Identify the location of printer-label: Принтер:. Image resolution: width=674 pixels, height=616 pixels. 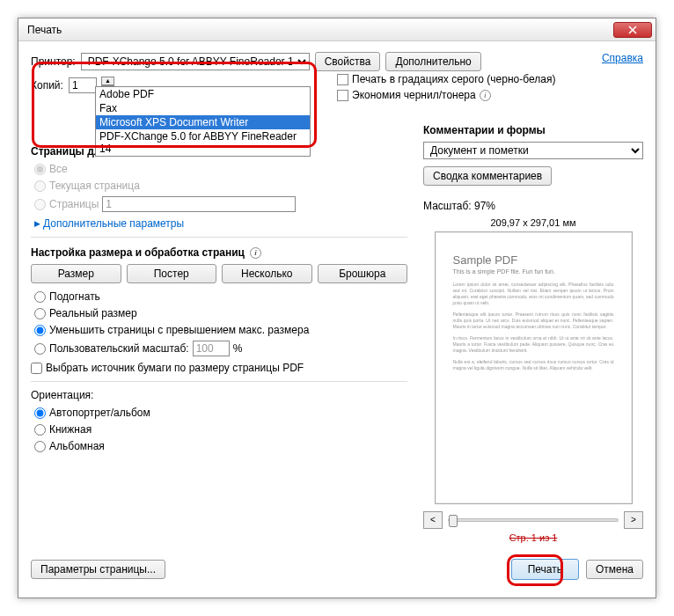
(53, 62).